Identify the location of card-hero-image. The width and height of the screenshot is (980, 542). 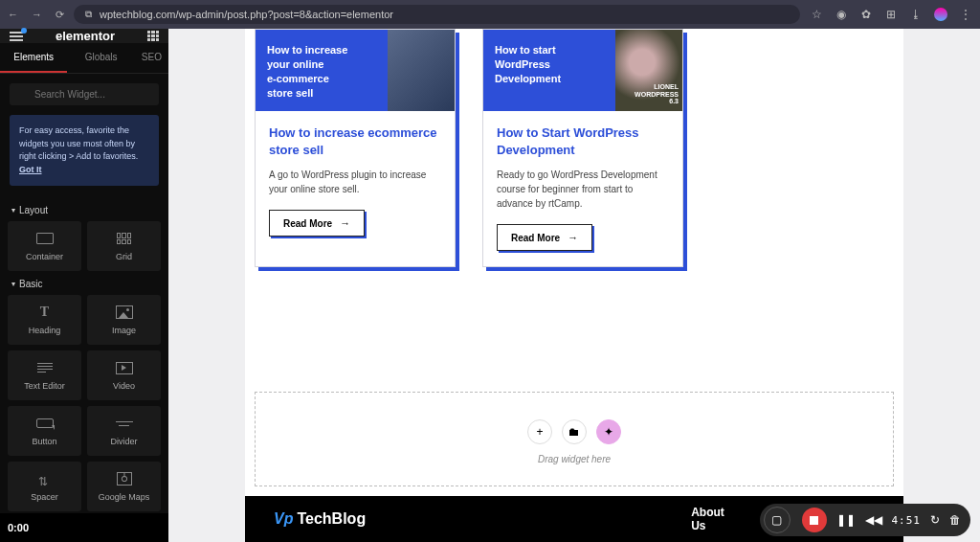
(421, 71).